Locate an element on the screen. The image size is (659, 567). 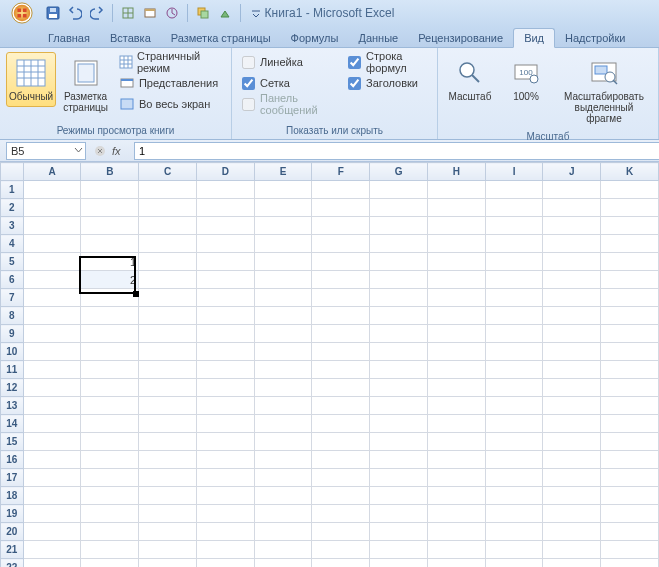
tab-review: Рецензирование is located at coordinates (460, 38).